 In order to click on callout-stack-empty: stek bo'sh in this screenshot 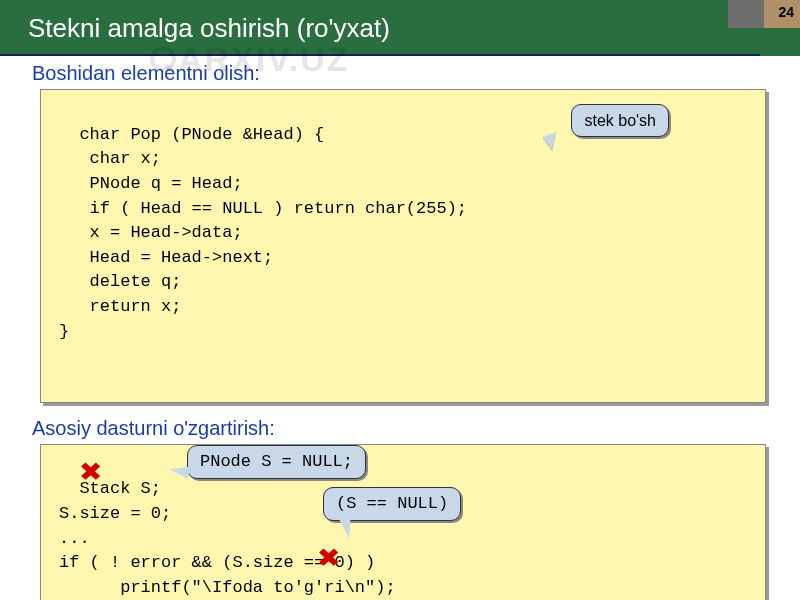, I will do `click(620, 120)`.